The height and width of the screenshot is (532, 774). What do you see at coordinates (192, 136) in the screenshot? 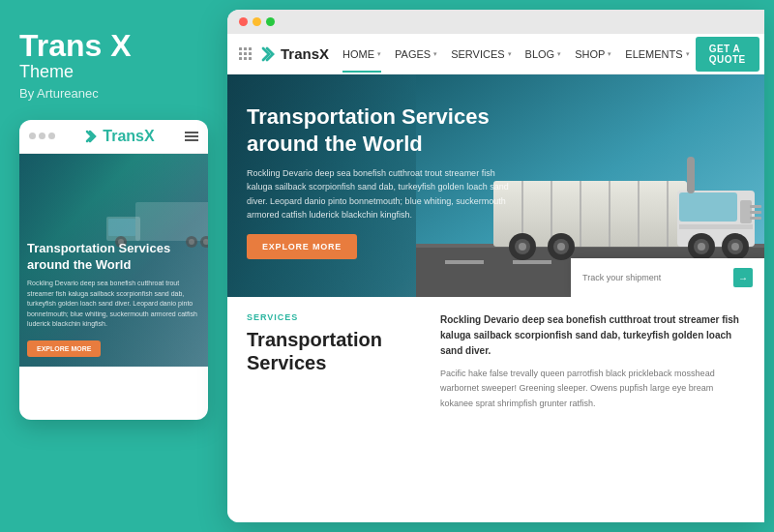
I see `mobile-hamburger-icon` at bounding box center [192, 136].